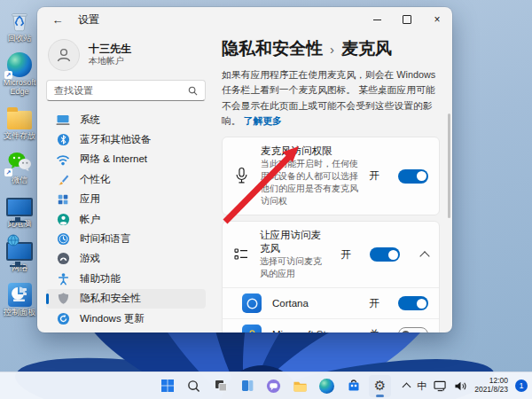  What do you see at coordinates (126, 120) in the screenshot?
I see `sidebar-item-system: 系统` at bounding box center [126, 120].